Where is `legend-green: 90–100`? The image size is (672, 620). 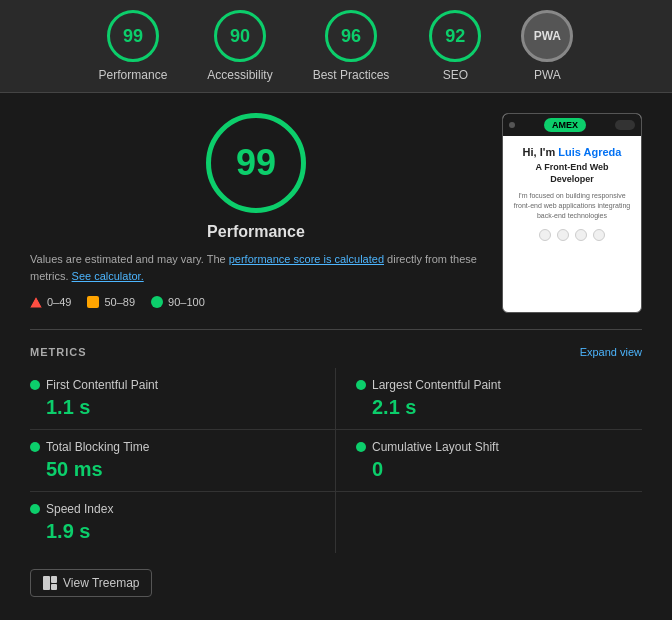
legend-green: 90–100 is located at coordinates (178, 302).